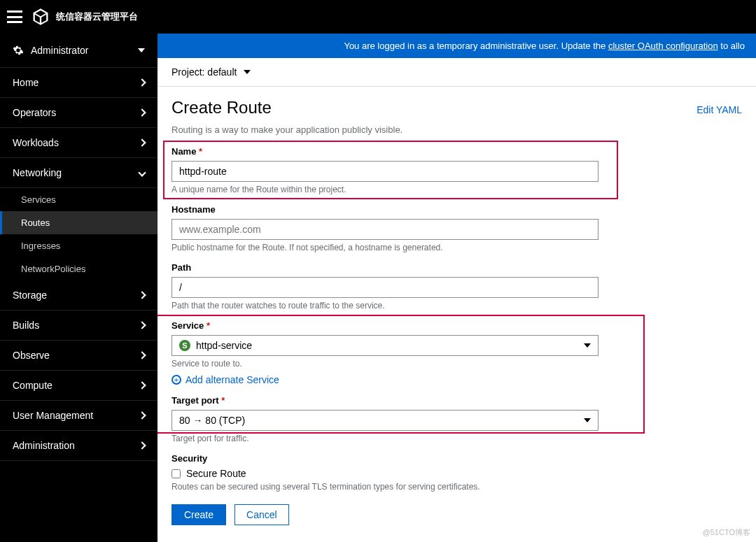 This screenshot has width=756, height=542. Describe the element at coordinates (78, 355) in the screenshot. I see `sidebar-item-observe: Observe` at that location.